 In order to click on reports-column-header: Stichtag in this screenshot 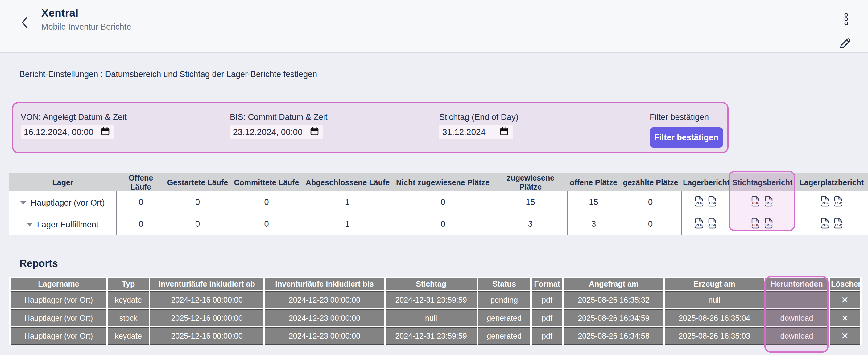, I will do `click(431, 284)`.